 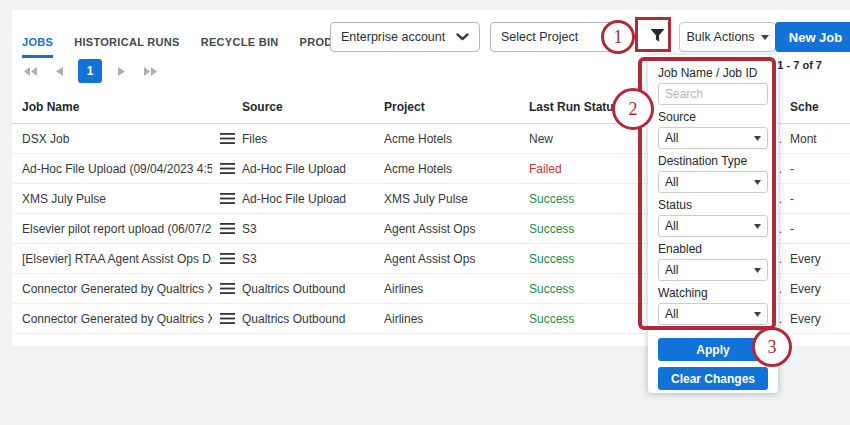 I want to click on annotation-step-2: 2, so click(x=633, y=109).